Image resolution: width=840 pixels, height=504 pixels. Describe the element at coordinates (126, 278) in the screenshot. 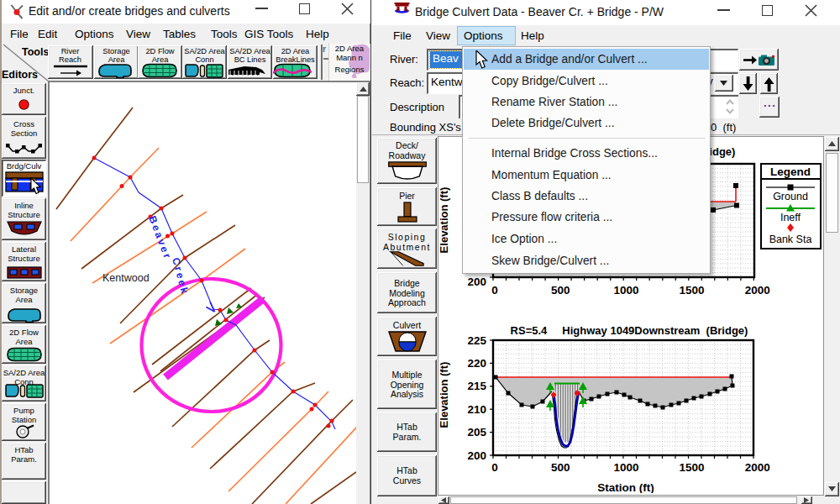

I see `svg-text: Kentwood` at that location.